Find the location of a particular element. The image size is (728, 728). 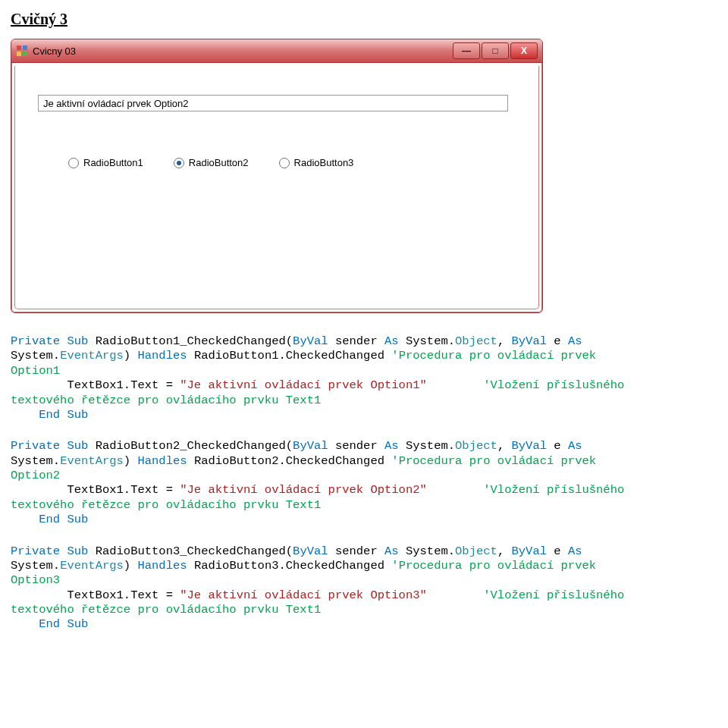

close-button: X is located at coordinates (524, 51).